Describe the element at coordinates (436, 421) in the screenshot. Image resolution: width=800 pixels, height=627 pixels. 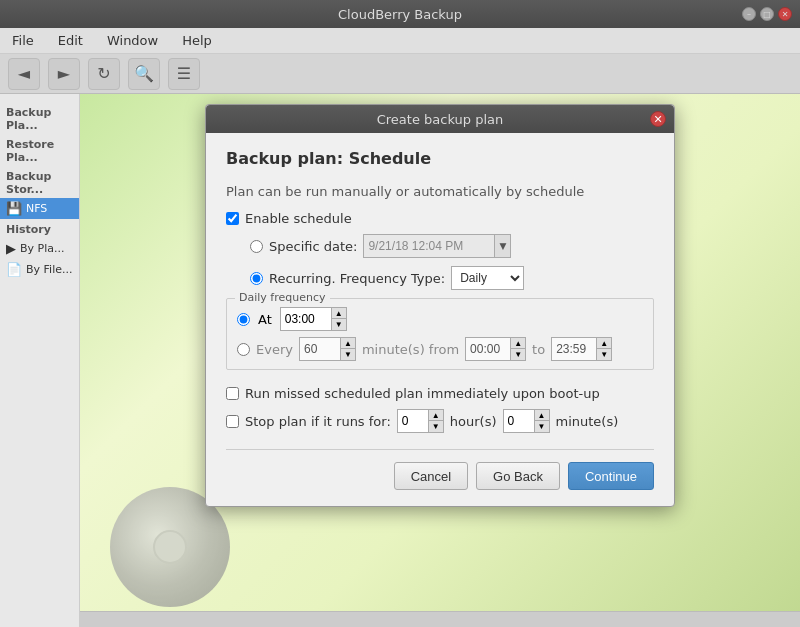
I see `stop-hours-spinner-buttons: ▲ ▼` at that location.